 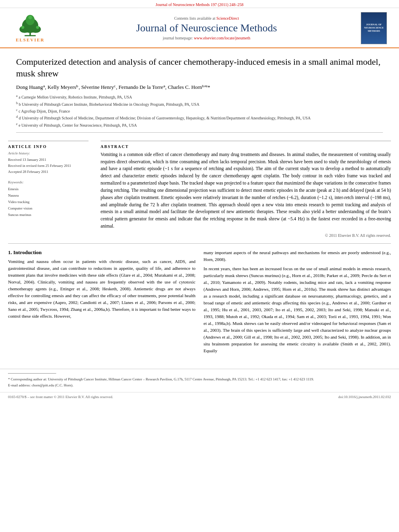 I want to click on journal-cover: JOURNAL OF NEUROSCIENCE METHODS, so click(x=374, y=28).